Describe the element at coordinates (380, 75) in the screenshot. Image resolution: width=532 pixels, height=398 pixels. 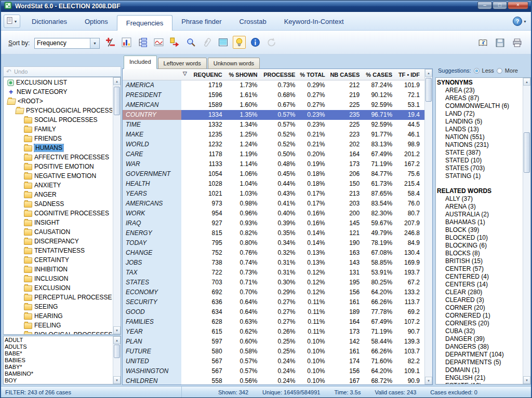
I see `col-header-cases: % CASES` at that location.